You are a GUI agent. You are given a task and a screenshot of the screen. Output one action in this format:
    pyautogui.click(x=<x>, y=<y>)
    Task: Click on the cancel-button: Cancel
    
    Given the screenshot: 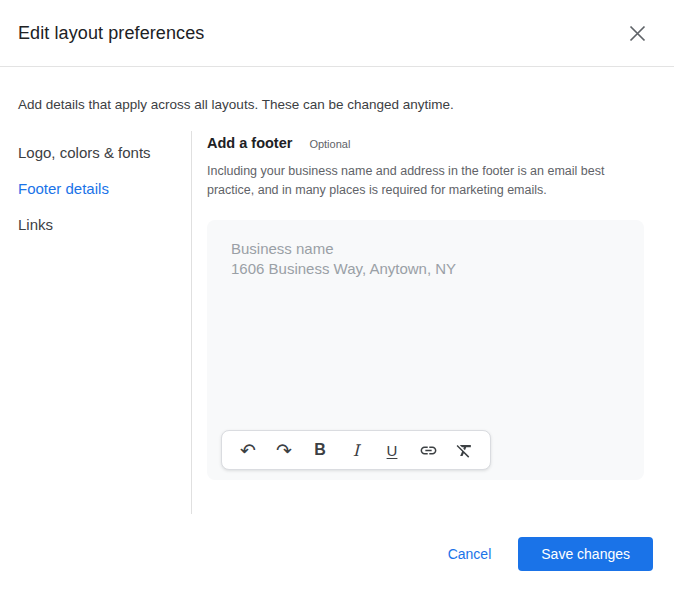 What is the action you would take?
    pyautogui.click(x=470, y=554)
    